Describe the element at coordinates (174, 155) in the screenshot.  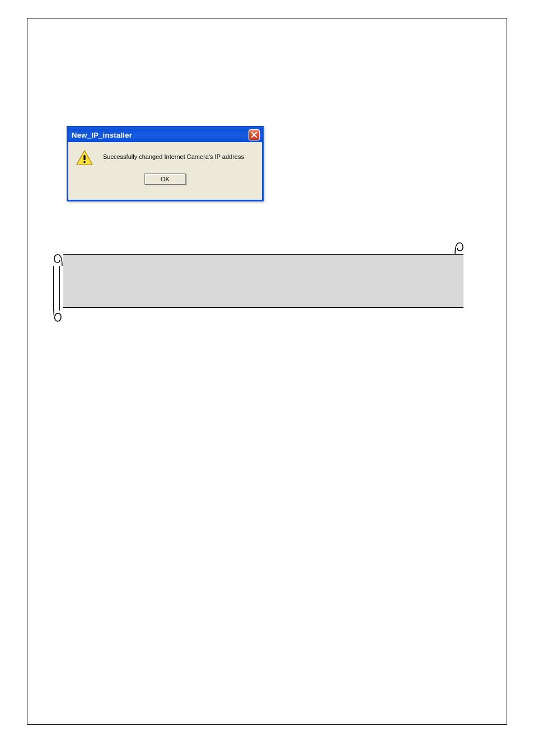
I see `dialog-message: Successfully changed Internet Camera's I…` at that location.